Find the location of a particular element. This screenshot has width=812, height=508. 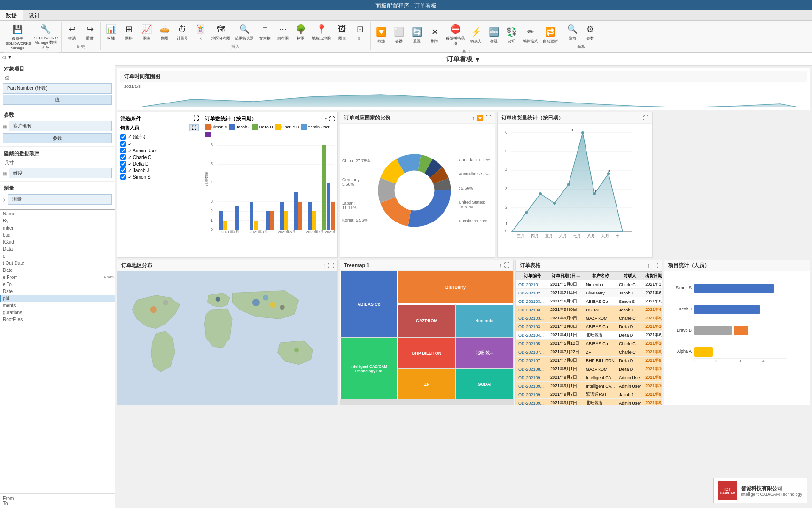

treemap-cell-intelligent: Intelligent CAD/CAM Technology Ltd. is located at coordinates (369, 369).